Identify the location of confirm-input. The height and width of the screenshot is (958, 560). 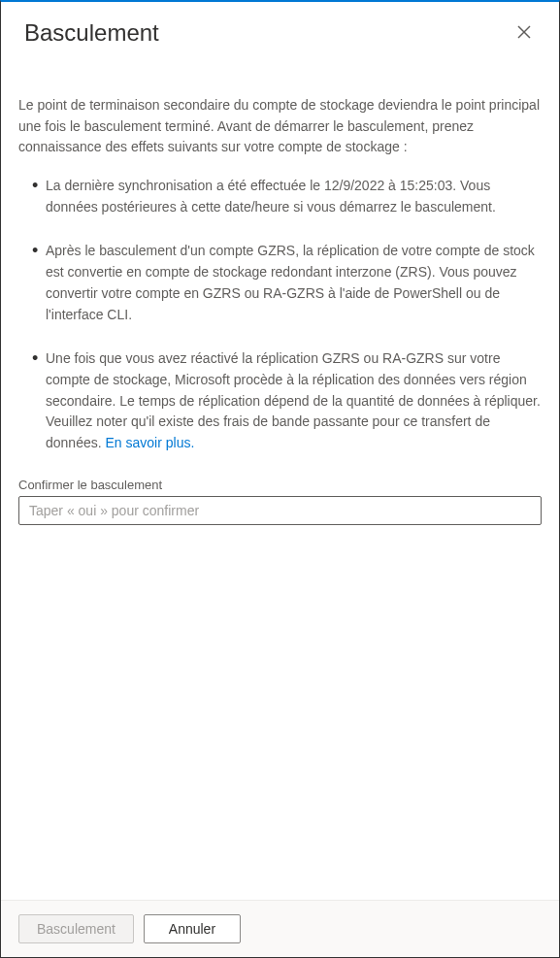
(280, 511).